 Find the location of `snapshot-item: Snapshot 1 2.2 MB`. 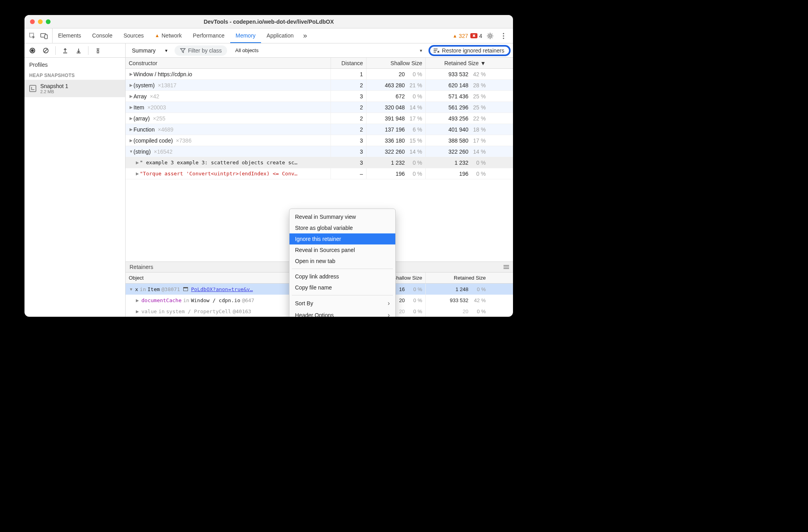

snapshot-item: Snapshot 1 2.2 MB is located at coordinates (75, 88).